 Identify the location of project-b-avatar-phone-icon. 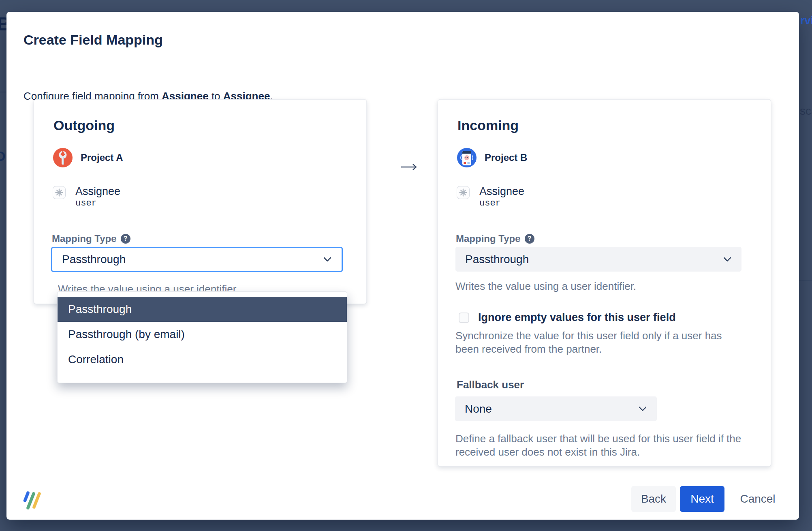
(467, 158).